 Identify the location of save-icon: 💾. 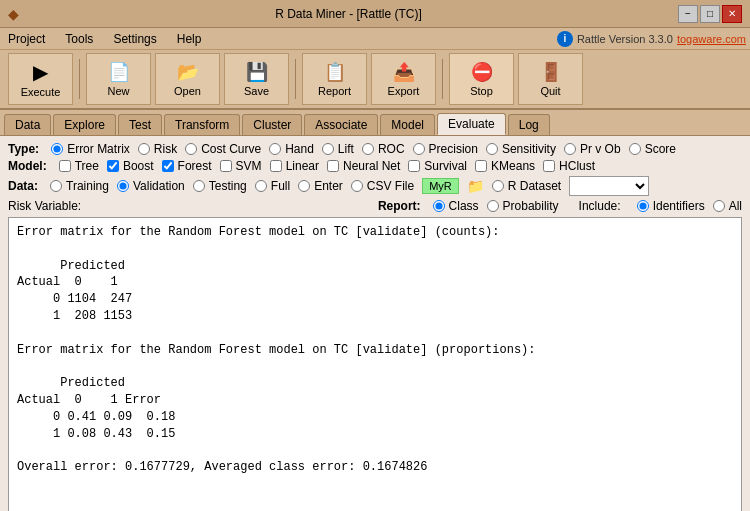
(257, 72).